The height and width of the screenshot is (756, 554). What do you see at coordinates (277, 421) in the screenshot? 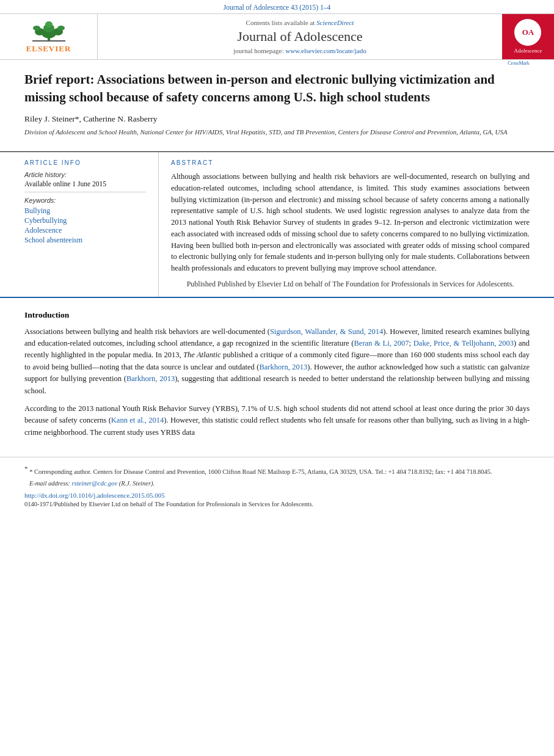
I see `intro-paragraph-2: According to the 2013 national Youth Ris…` at bounding box center [277, 421].